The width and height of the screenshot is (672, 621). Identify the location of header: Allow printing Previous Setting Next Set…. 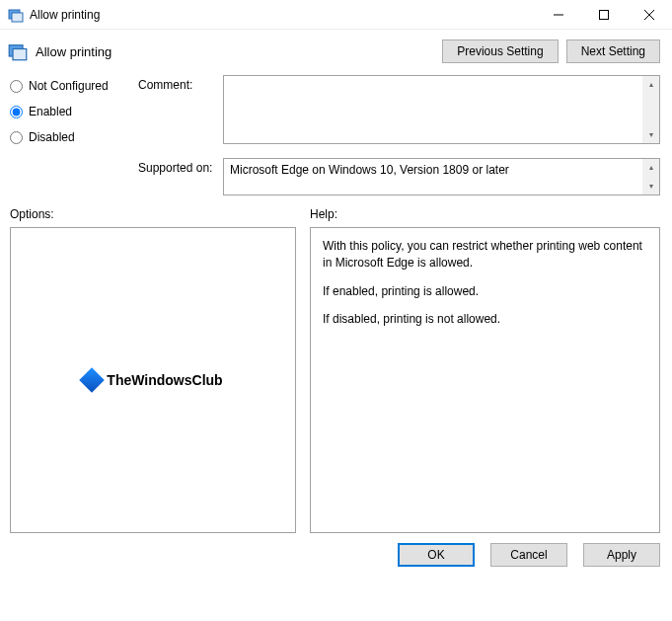
(336, 50).